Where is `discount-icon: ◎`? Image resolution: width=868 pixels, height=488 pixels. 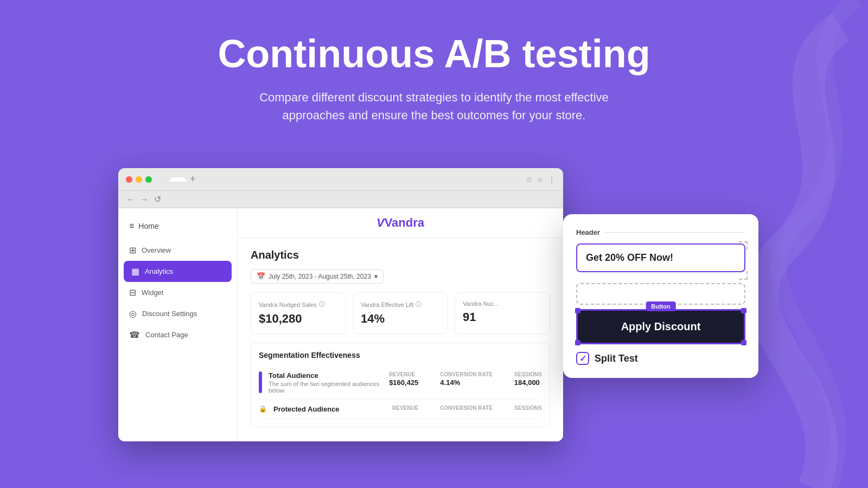 discount-icon: ◎ is located at coordinates (133, 313).